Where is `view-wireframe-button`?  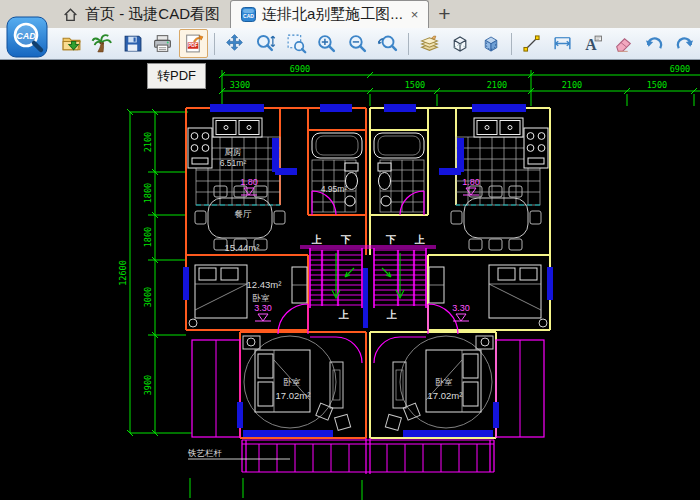
view-wireframe-button is located at coordinates (460, 44).